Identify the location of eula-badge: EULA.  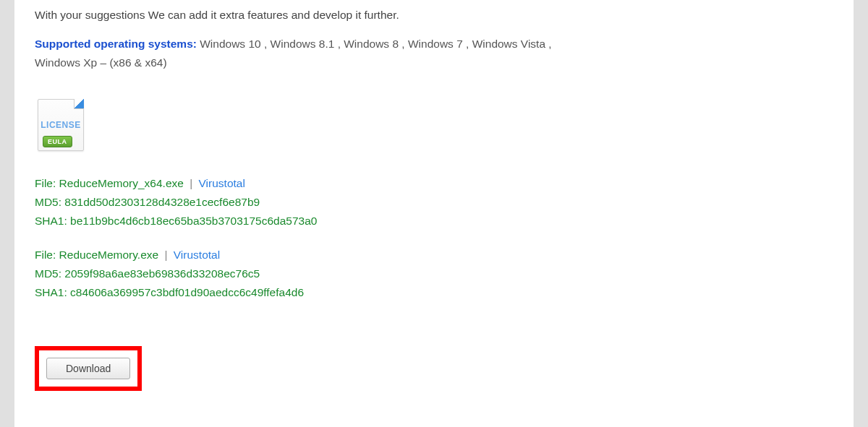
(58, 142).